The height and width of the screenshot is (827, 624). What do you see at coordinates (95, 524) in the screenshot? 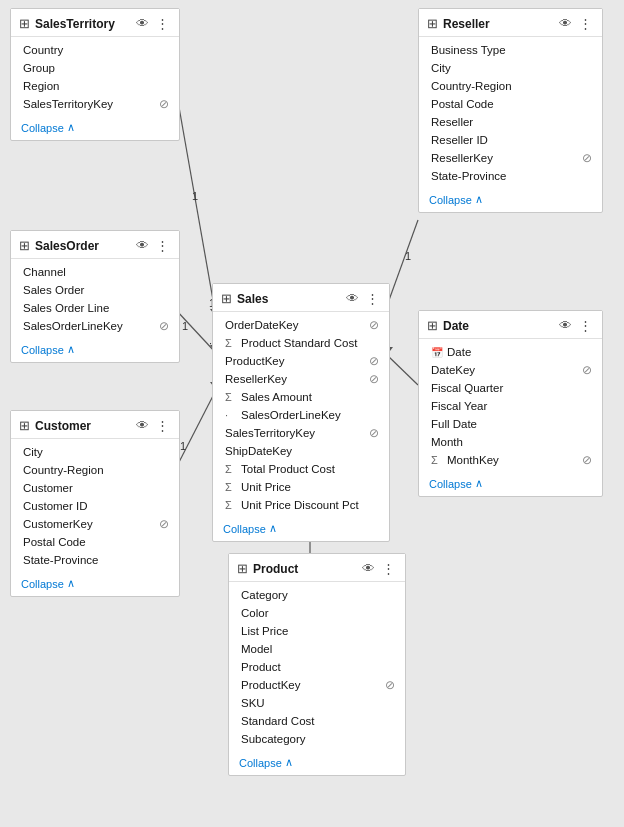
I see `field-row: CustomerKey ⊘` at bounding box center [95, 524].